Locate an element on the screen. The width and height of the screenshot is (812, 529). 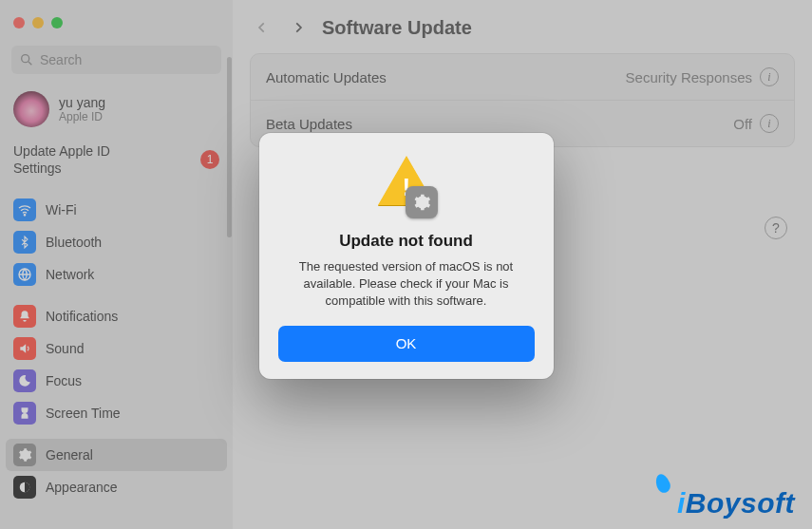
dialog-title: Update not found is located at coordinates (406, 241).